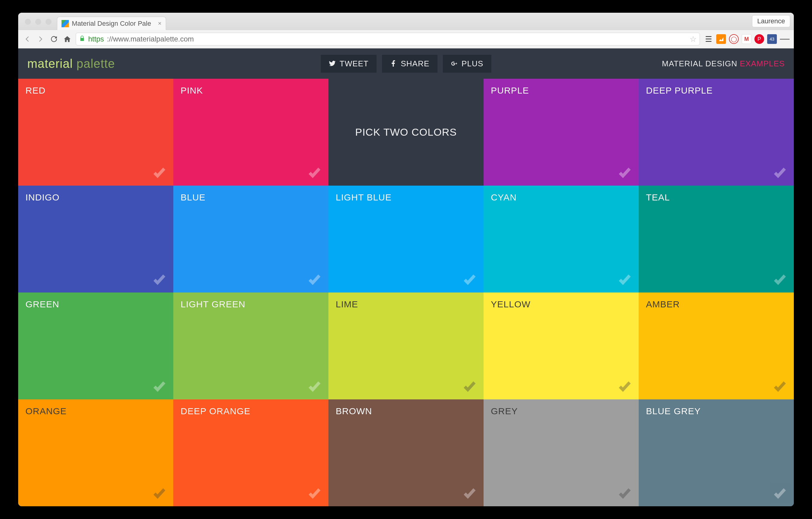  What do you see at coordinates (251, 304) in the screenshot?
I see `swatch-label: LIGHT GREEN` at bounding box center [251, 304].